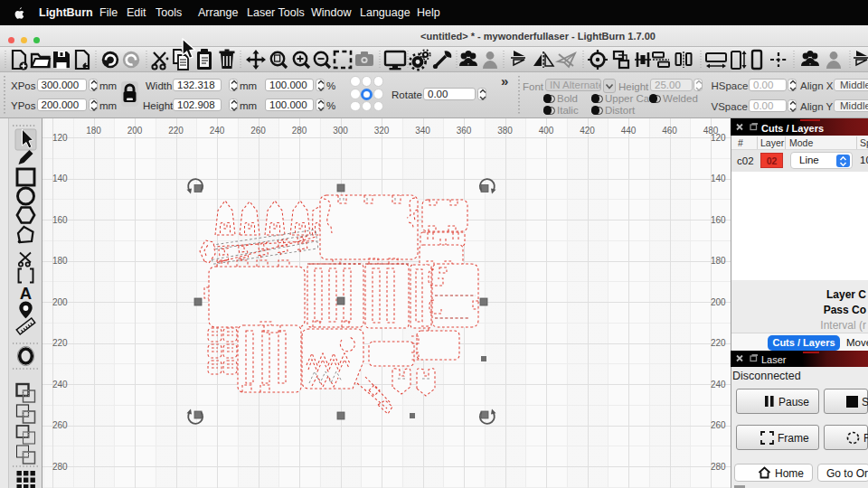 Image resolution: width=868 pixels, height=488 pixels. Describe the element at coordinates (25, 293) in the screenshot. I see `svg-text: A` at that location.